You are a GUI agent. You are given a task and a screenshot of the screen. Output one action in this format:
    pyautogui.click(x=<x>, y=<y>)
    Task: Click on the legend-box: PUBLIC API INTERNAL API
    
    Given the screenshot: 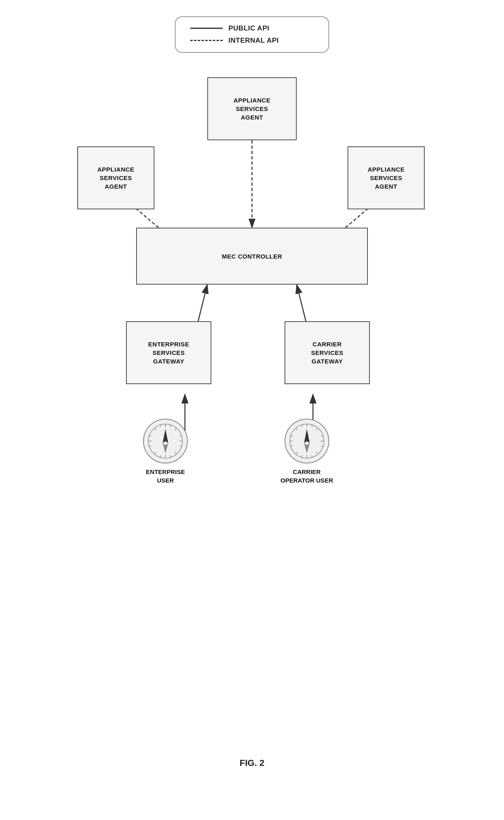 What is the action you would take?
    pyautogui.click(x=252, y=35)
    